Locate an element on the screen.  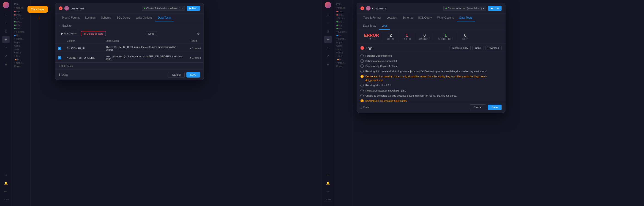
sidebar-icon-project: ⊞ is located at coordinates (6, 15).